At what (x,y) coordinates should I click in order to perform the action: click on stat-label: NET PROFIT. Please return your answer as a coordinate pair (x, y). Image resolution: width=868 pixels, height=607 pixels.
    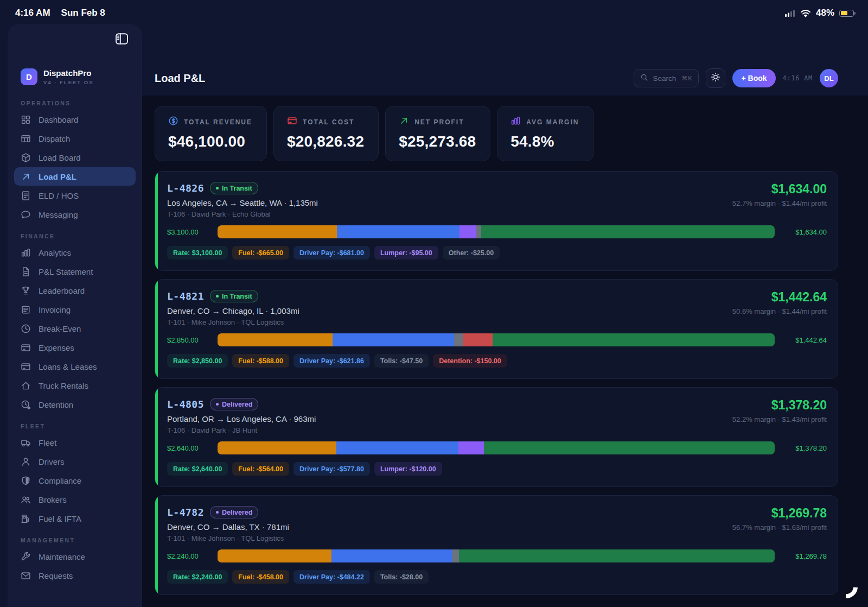
    Looking at the image, I should click on (439, 122).